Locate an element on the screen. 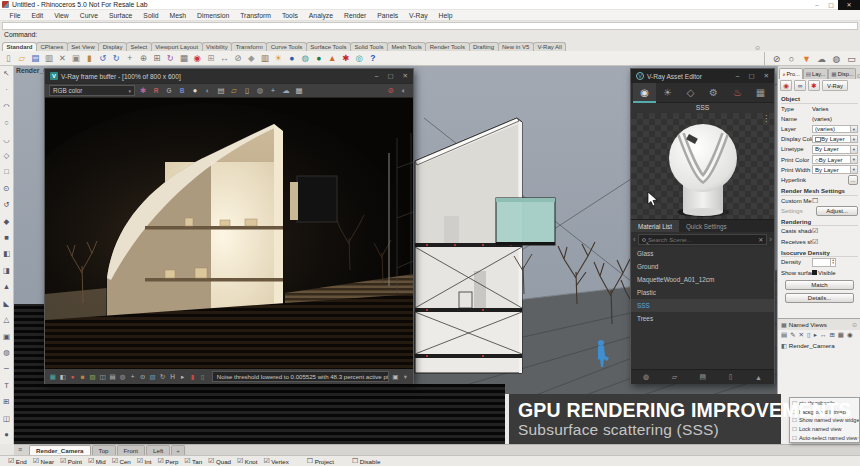 This screenshot has width=860, height=466. panel-collapse-left-icon: ‹ is located at coordinates (634, 240).